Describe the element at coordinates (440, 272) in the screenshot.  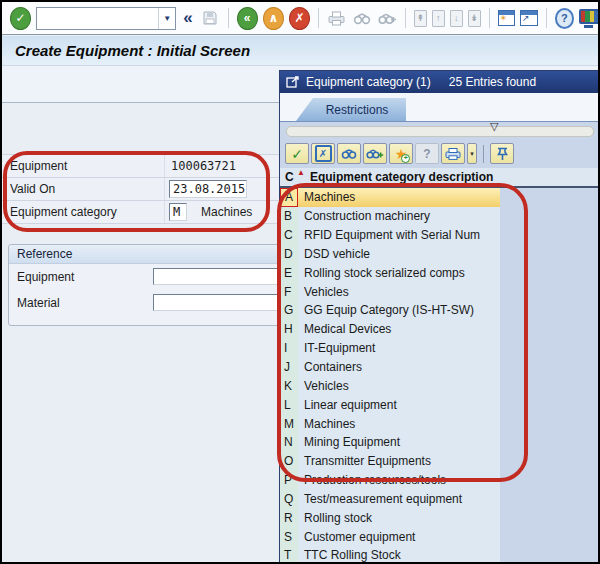
I see `list-item: E Rolling stock serialized comps` at that location.